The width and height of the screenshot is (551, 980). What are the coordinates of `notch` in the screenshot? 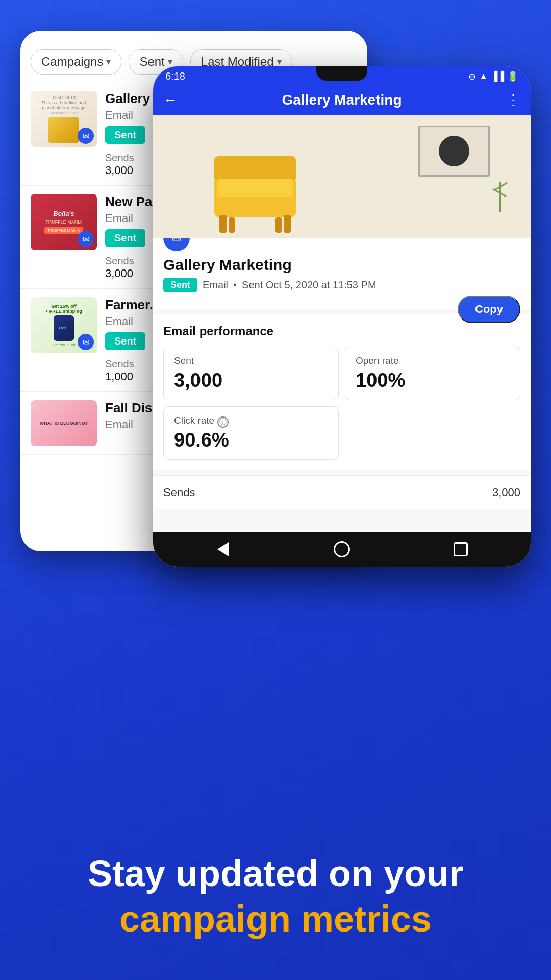 It's located at (342, 74).